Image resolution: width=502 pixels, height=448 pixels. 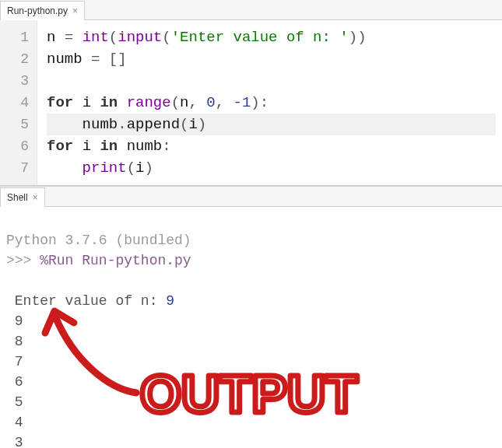 What do you see at coordinates (19, 382) in the screenshot?
I see `shell-output-line: 6` at bounding box center [19, 382].